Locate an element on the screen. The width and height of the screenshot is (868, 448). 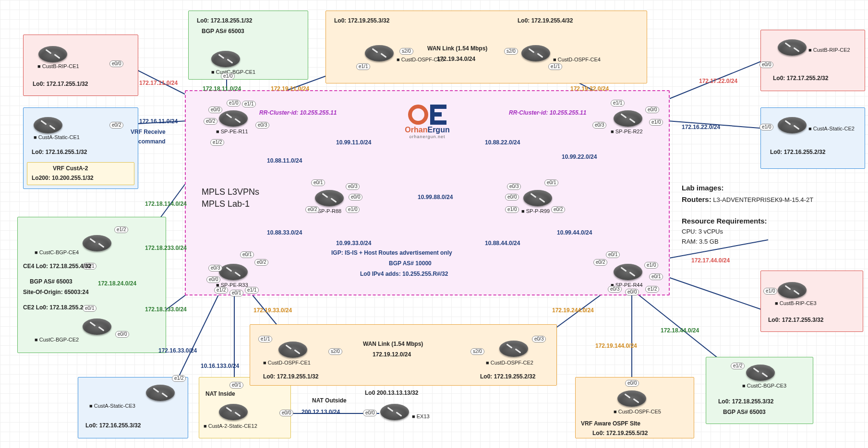
if-cdb1-e11: e1/1 is located at coordinates (265, 339).